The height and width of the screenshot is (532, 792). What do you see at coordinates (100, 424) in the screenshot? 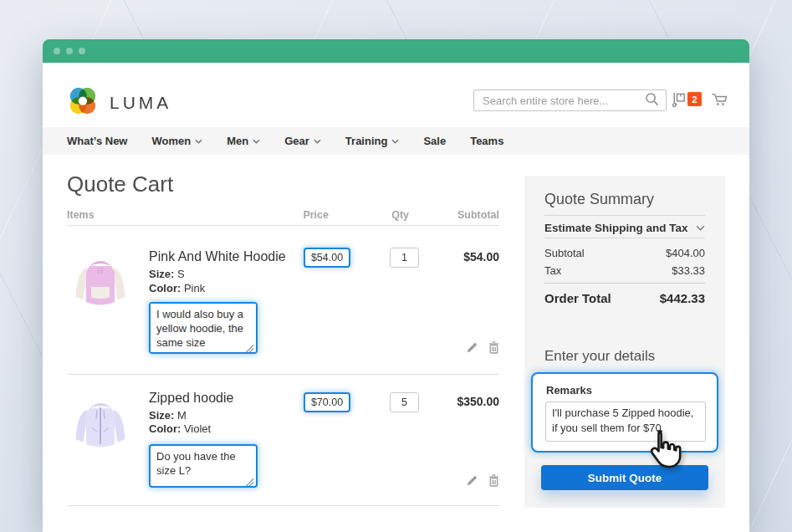
I see `product-image-zipped-hoodie` at bounding box center [100, 424].